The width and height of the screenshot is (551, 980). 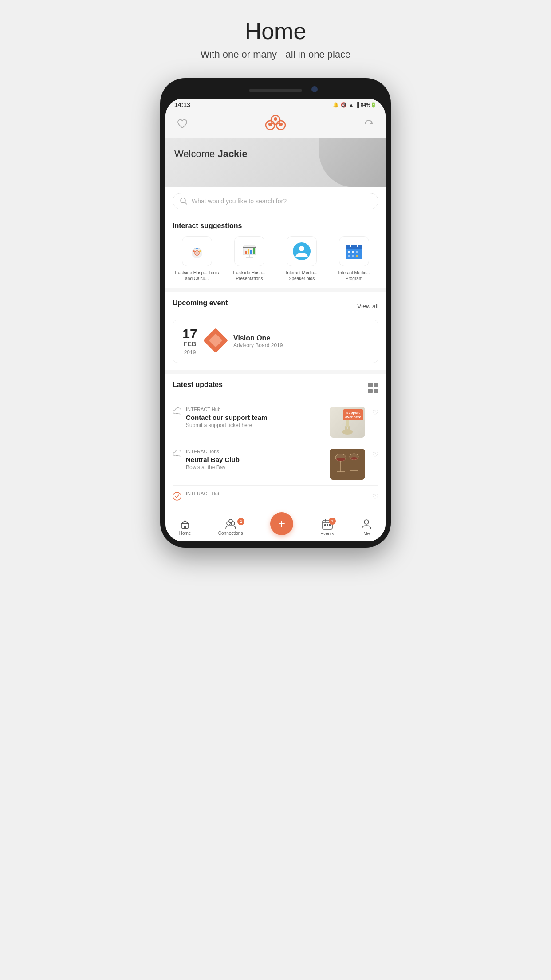 What do you see at coordinates (276, 341) in the screenshot?
I see `event-card: 17 FEB 2019 Vision One Advisory Board 20…` at bounding box center [276, 341].